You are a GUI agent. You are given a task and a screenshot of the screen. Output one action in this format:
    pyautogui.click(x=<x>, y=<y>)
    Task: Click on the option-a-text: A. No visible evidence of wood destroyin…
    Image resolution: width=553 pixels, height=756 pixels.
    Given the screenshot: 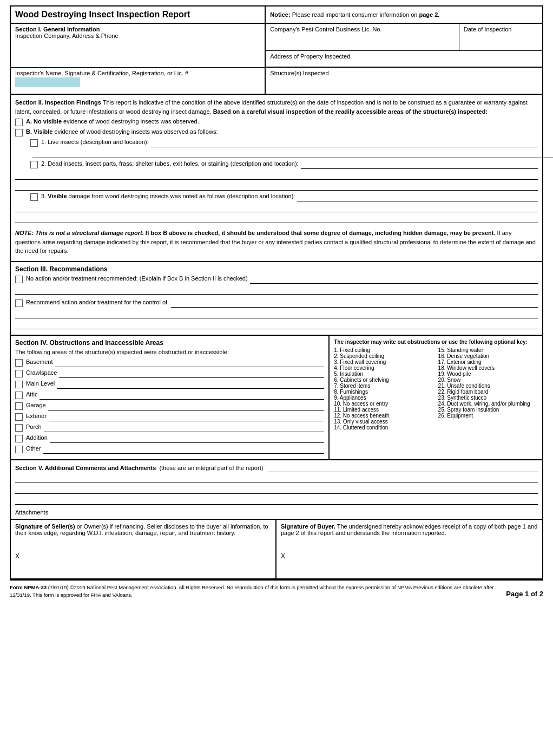 What is the action you would take?
    pyautogui.click(x=113, y=121)
    